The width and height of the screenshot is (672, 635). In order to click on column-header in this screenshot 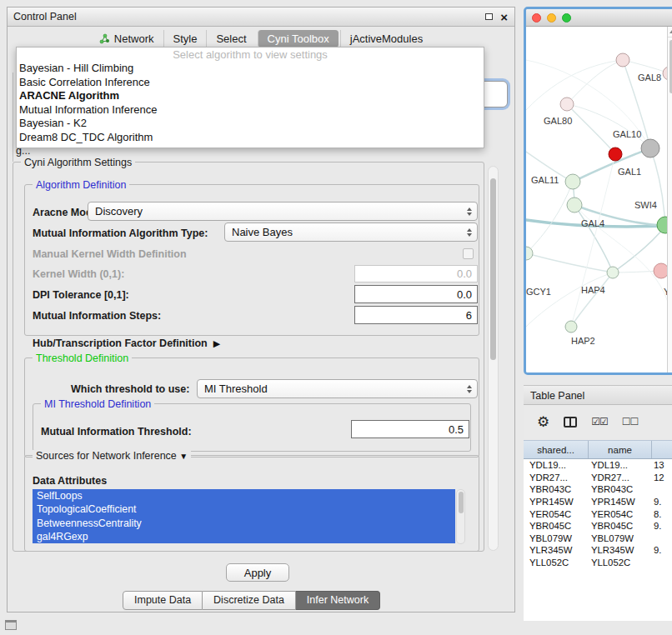, I will do `click(662, 450)`.